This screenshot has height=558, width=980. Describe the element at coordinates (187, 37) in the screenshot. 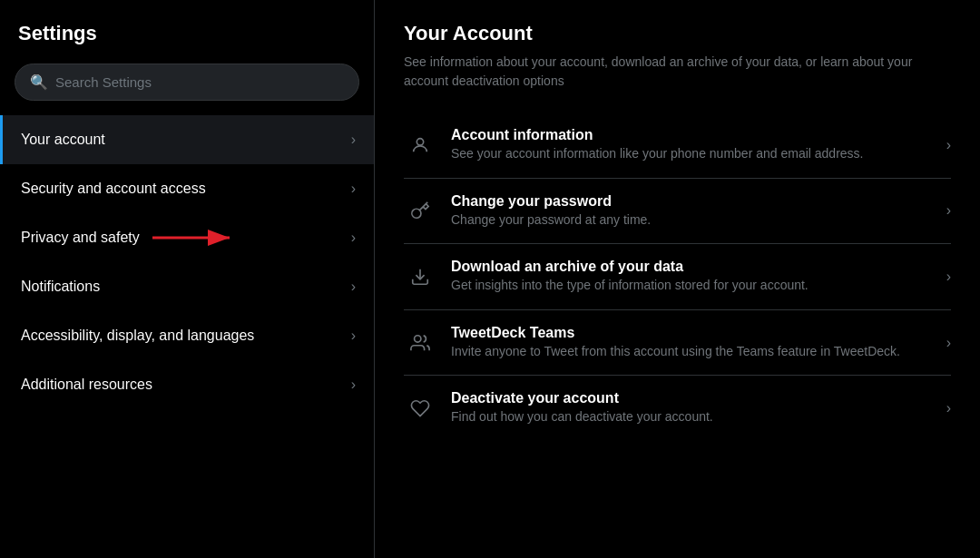

I see `sidebar-title: Settings` at that location.